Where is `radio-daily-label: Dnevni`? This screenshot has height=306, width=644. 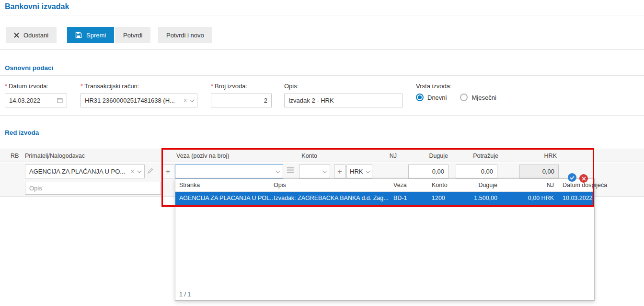
radio-daily-label: Dnevni is located at coordinates (437, 98).